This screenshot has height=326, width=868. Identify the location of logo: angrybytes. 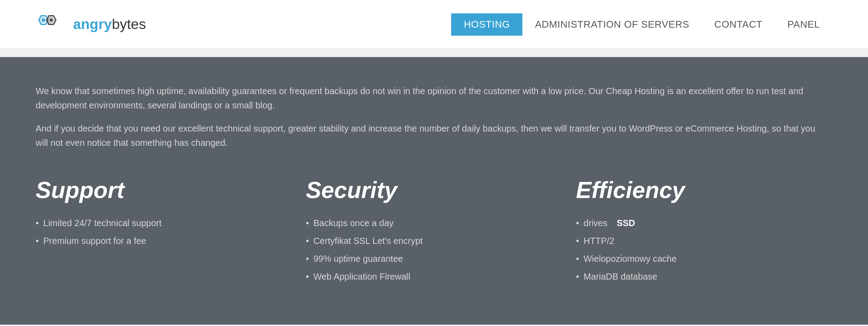
(91, 25).